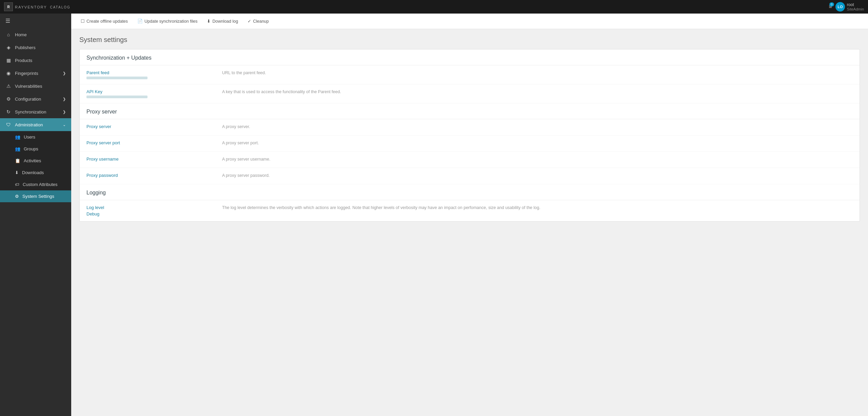 Image resolution: width=868 pixels, height=416 pixels. What do you see at coordinates (470, 21) in the screenshot?
I see `toolbar: ☐ Create offline updates 📄 Update synchr…` at bounding box center [470, 21].